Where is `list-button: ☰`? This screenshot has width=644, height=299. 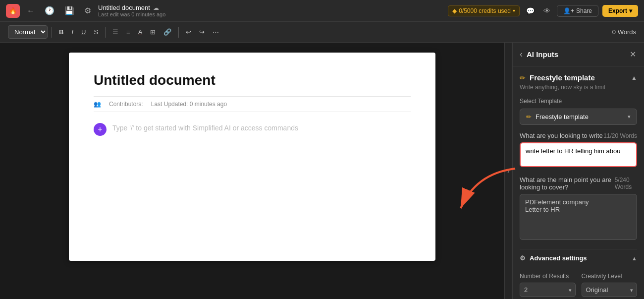
list-button: ☰ is located at coordinates (115, 32).